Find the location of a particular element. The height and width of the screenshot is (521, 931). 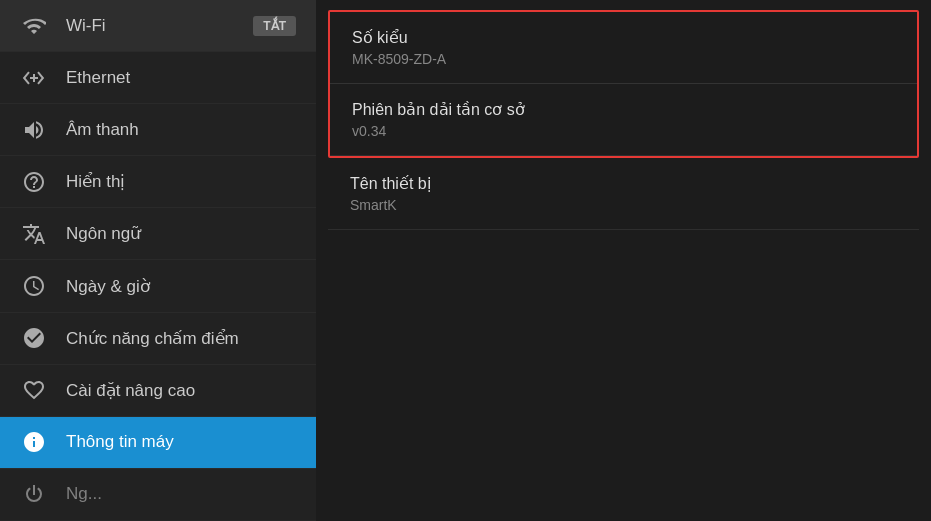

ngay-gio-label: Ngày & giờ is located at coordinates (181, 286).